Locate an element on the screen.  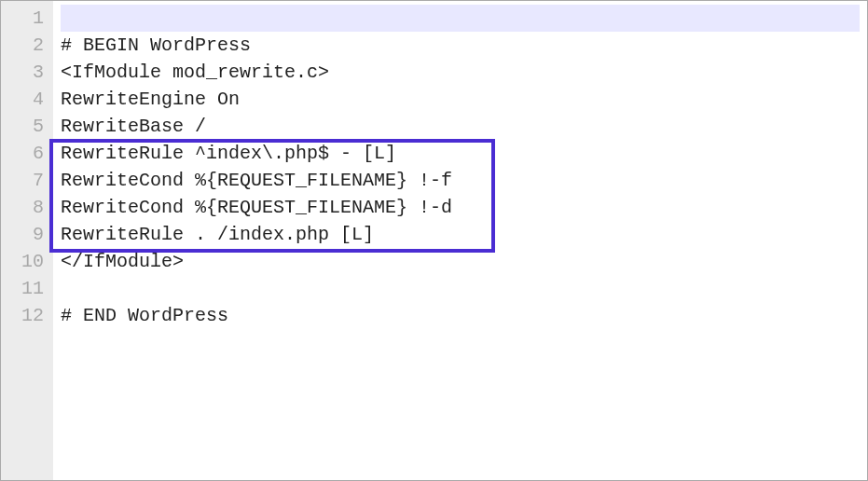
line-number: 2 is located at coordinates (24, 45).